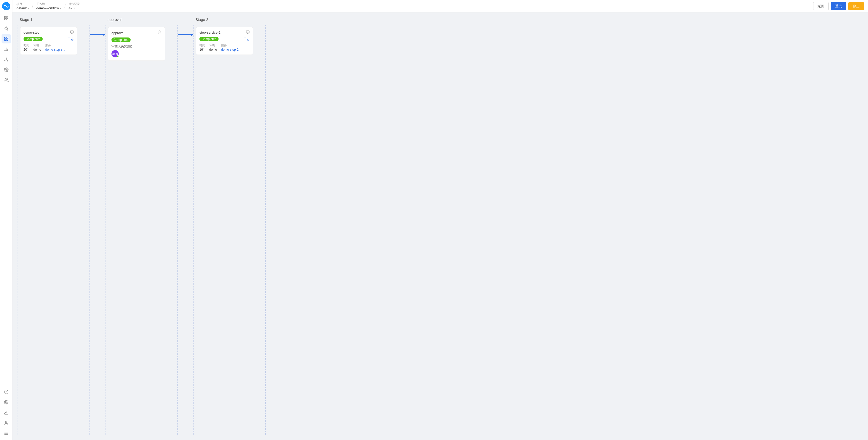  Describe the element at coordinates (49, 8) in the screenshot. I see `workflow-value-row: demo-workflow ▾` at that location.